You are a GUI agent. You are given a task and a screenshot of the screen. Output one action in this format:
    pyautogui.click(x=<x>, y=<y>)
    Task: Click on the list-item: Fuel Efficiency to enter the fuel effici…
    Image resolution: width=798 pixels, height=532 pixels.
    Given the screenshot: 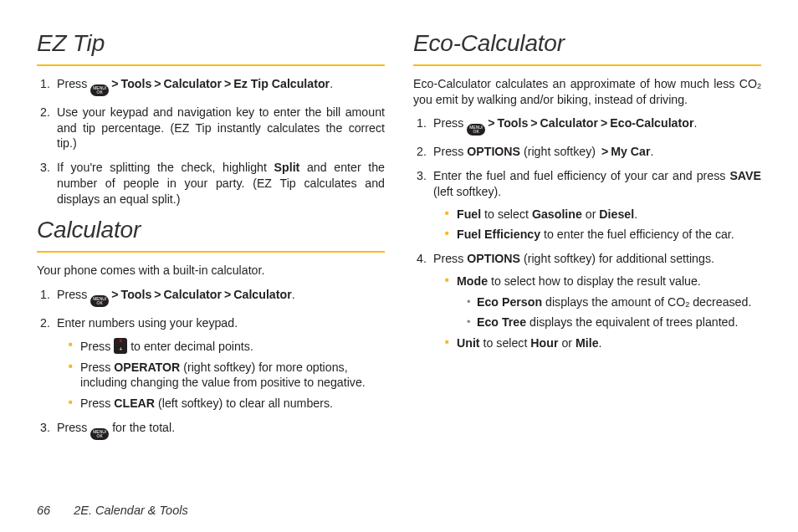 What is the action you would take?
    pyautogui.click(x=605, y=234)
    